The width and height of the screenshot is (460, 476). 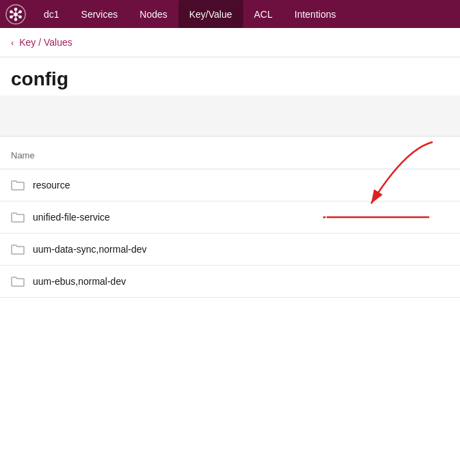 I want to click on nav-intentions: Intentions, so click(x=316, y=14).